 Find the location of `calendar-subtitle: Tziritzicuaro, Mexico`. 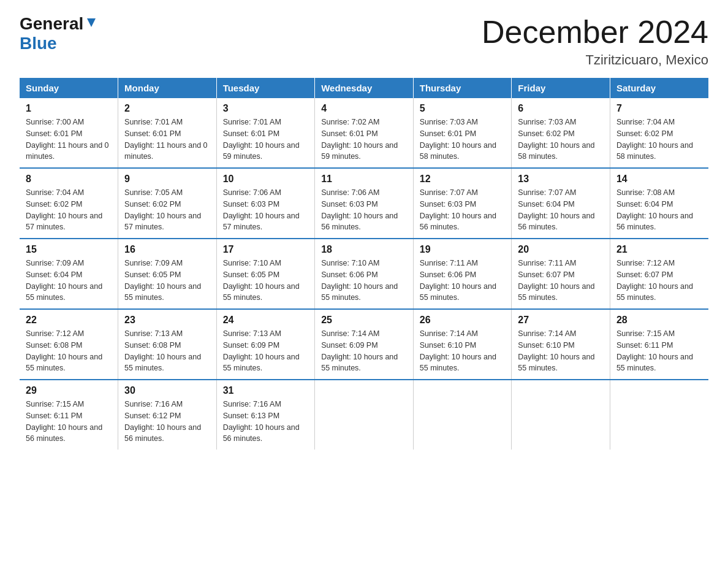

calendar-subtitle: Tziritzicuaro, Mexico is located at coordinates (595, 60).